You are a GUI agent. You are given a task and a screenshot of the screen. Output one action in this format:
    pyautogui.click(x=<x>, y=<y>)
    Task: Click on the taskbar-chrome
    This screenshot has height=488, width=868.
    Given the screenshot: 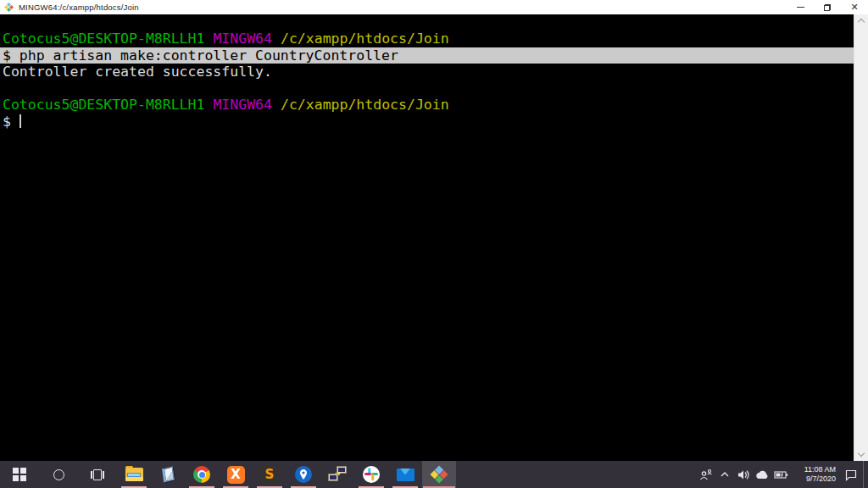 What is the action you would take?
    pyautogui.click(x=202, y=474)
    